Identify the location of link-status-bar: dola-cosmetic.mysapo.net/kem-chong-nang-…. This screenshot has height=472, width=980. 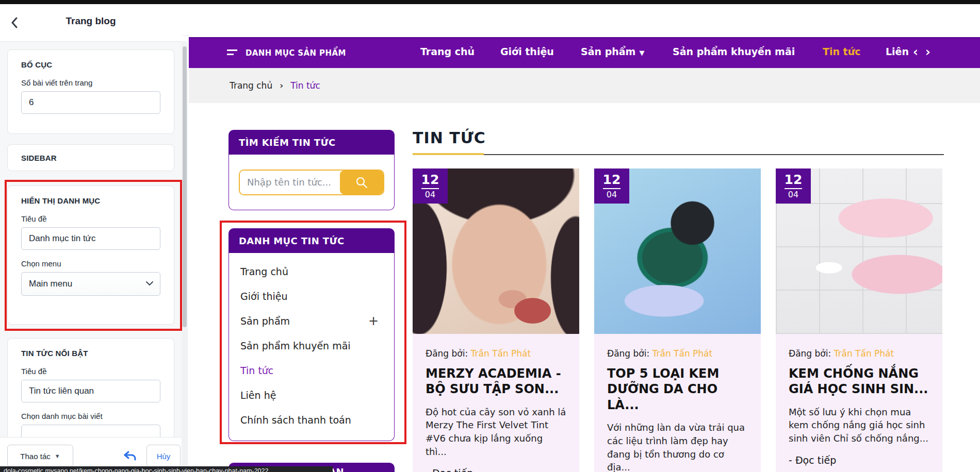
(166, 469).